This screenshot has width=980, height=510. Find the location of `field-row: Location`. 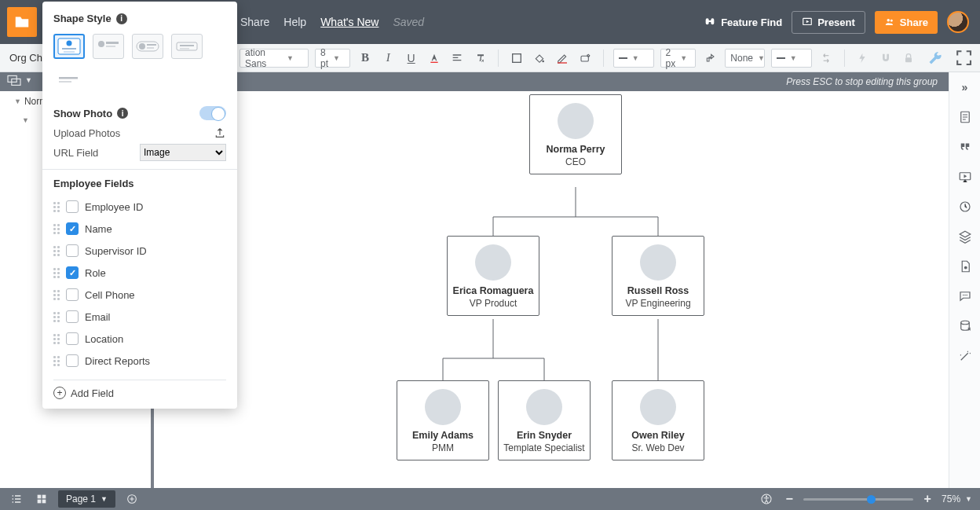

field-row: Location is located at coordinates (142, 339).